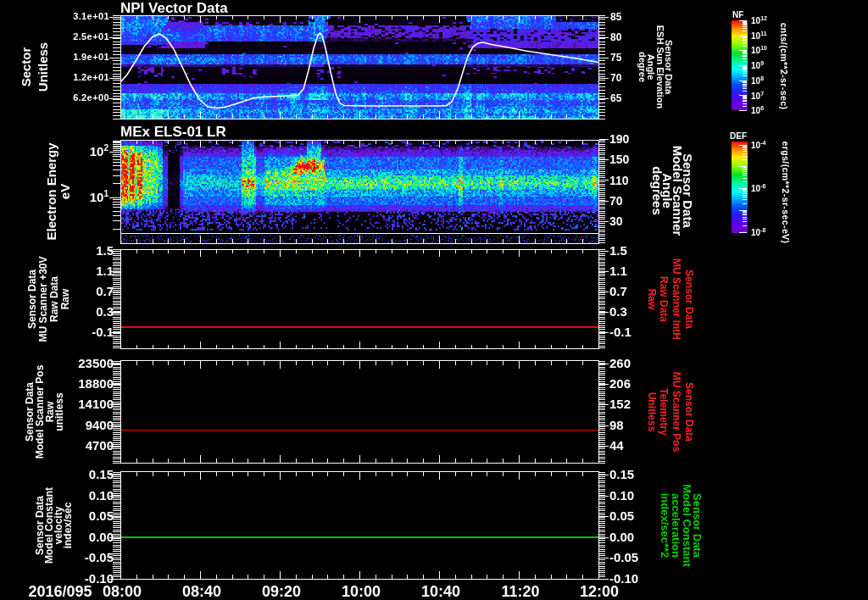 This screenshot has width=868, height=600. I want to click on svg-text: MU Scanner Pos, so click(676, 412).